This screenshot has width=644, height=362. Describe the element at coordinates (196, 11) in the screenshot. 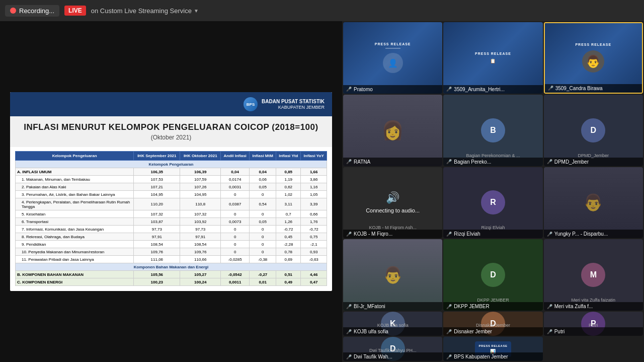

I see `streaming-dropdown-arrow: ▼` at that location.